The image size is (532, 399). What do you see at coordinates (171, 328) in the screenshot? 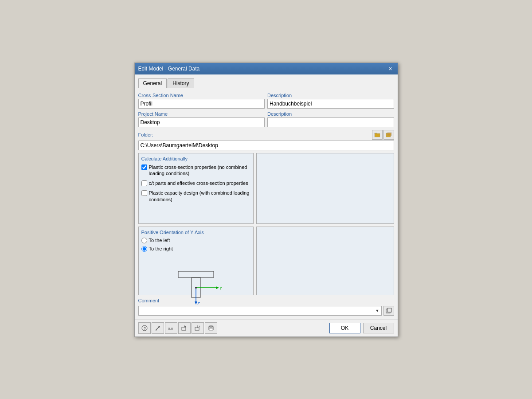
I see `value-button: 0.0` at bounding box center [171, 328].